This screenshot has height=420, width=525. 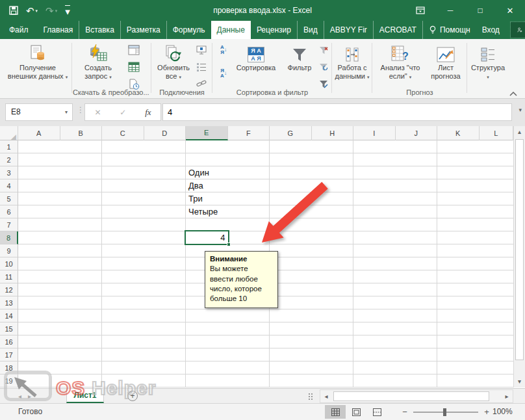 I want to click on cell-E4: Два, so click(x=196, y=186).